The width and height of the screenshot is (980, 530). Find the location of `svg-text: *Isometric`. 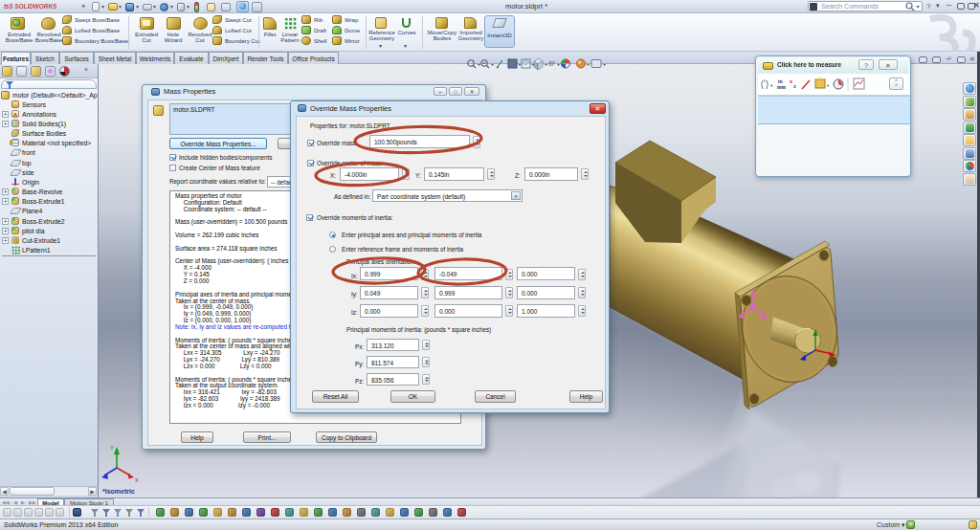

svg-text: *Isometric is located at coordinates (119, 492).